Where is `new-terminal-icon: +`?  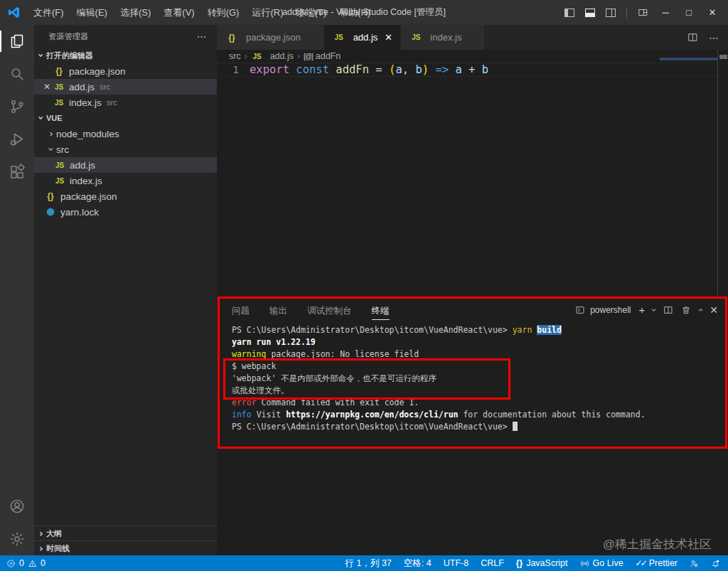
new-terminal-icon: + is located at coordinates (643, 310).